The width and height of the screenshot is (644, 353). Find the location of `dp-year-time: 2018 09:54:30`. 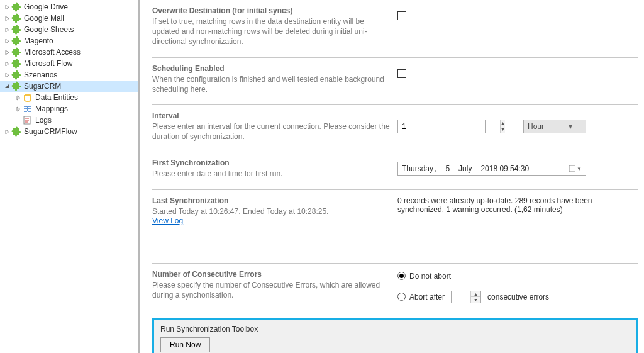

dp-year-time: 2018 09:54:30 is located at coordinates (504, 169).